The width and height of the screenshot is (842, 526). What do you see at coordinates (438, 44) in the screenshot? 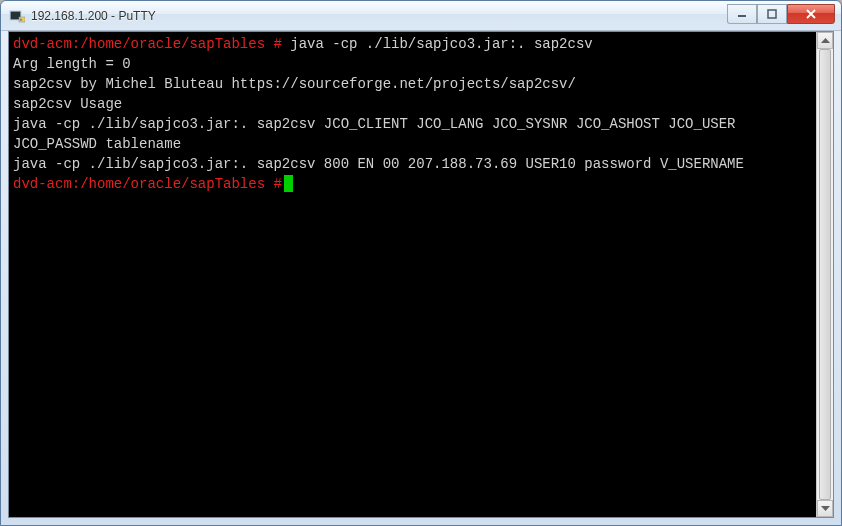
I see `command-text: java -cp ./lib/sapjco3.jar:. sap2csv` at bounding box center [438, 44].